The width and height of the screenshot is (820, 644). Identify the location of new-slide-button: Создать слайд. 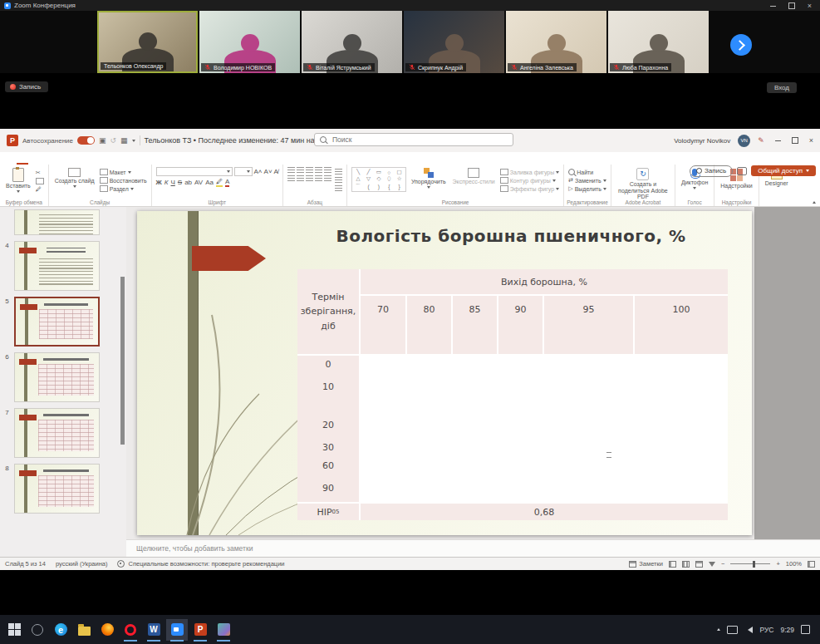
(75, 178).